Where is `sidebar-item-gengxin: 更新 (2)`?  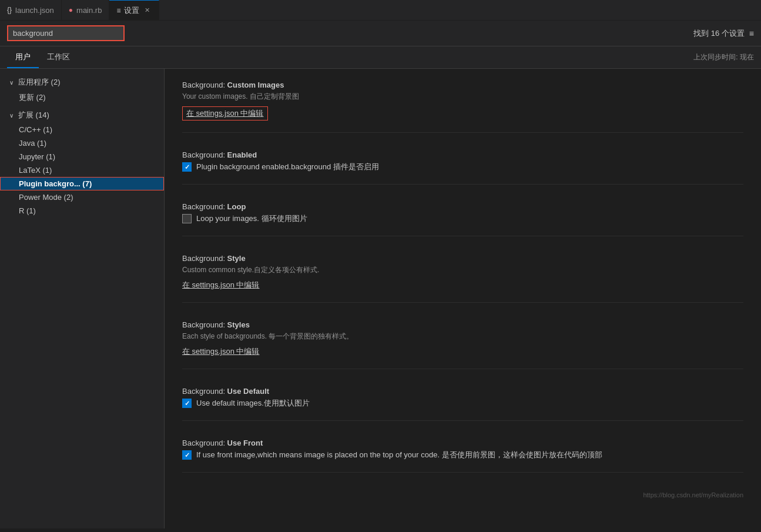
sidebar-item-gengxin: 更新 (2) is located at coordinates (82, 98).